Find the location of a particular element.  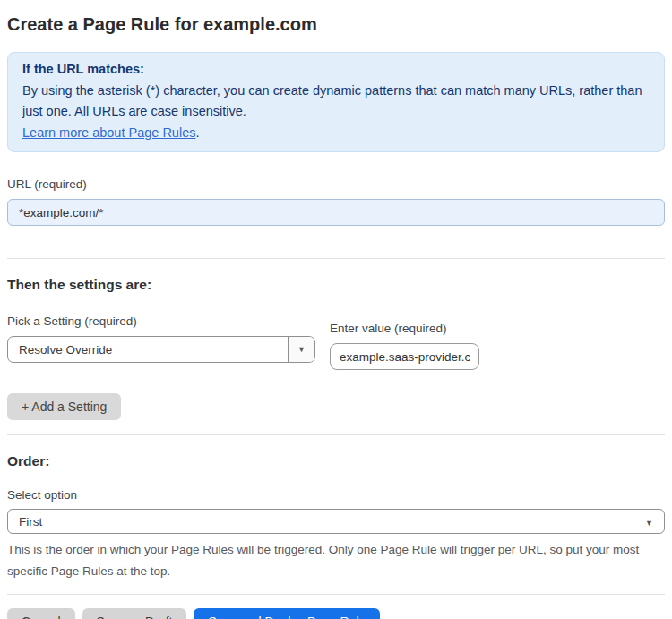

value-field-group: Enter value (required) is located at coordinates (405, 346).